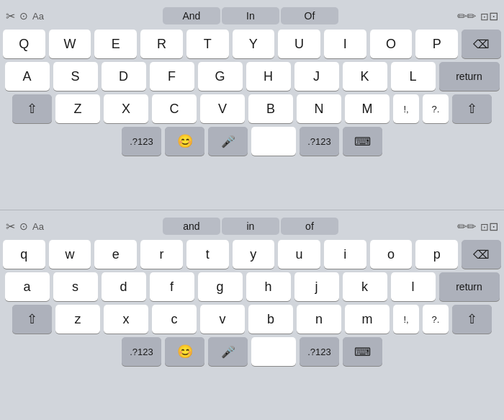 The height and width of the screenshot is (420, 504). I want to click on delete-key-lower, so click(481, 254).